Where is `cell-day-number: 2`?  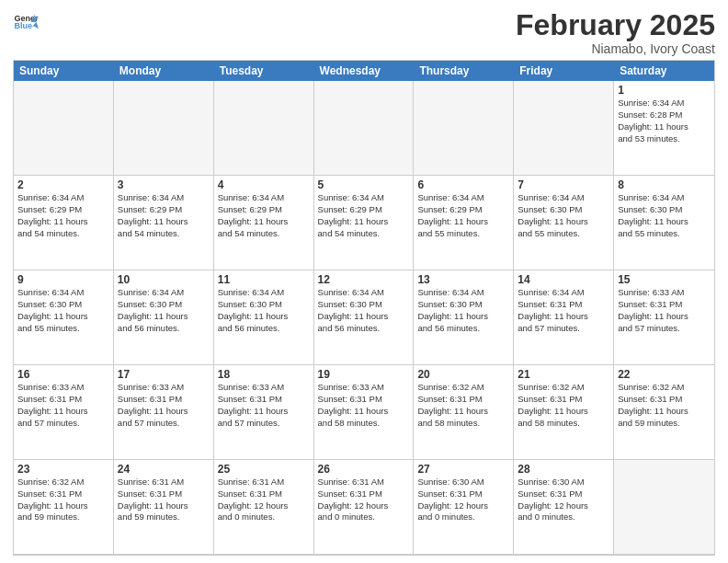 cell-day-number: 2 is located at coordinates (63, 185).